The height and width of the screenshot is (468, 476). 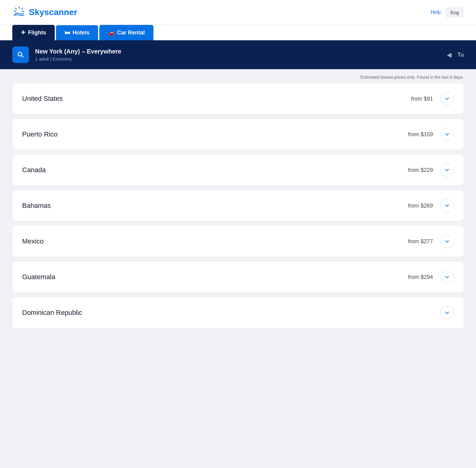 What do you see at coordinates (238, 59) in the screenshot?
I see `search-details: 1 adult | Economy` at bounding box center [238, 59].